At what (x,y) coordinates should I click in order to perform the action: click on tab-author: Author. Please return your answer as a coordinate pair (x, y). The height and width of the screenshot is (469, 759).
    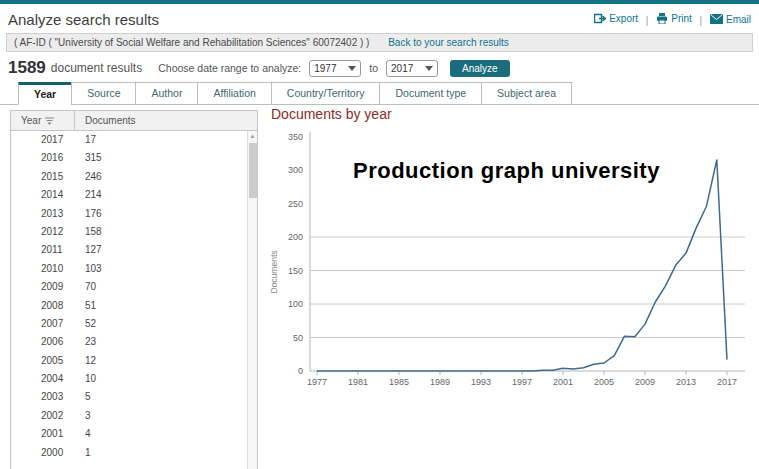
    Looking at the image, I should click on (166, 94).